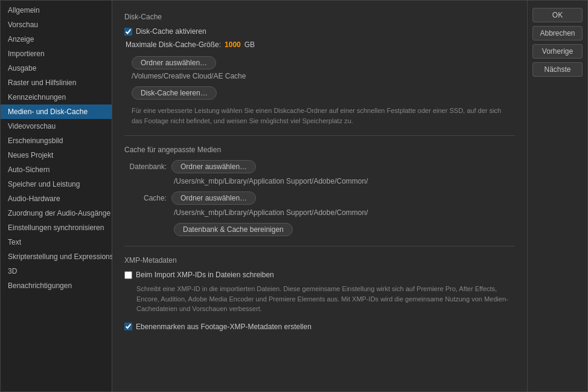 The width and height of the screenshot is (588, 392). Describe the element at coordinates (56, 257) in the screenshot. I see `sidebar-item-skripterstellung: Skripterstellung und Expressions` at that location.